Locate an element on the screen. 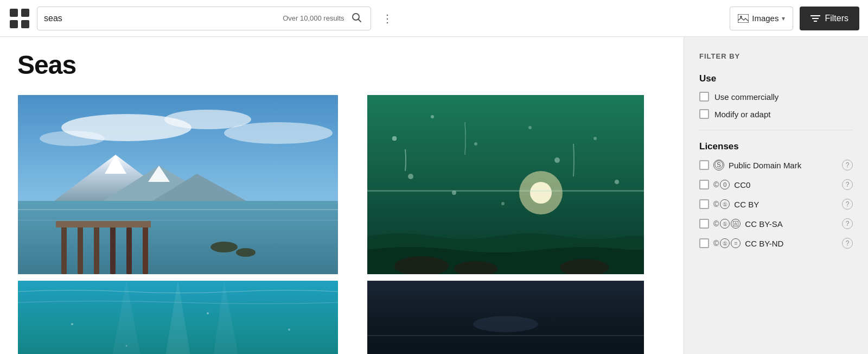 The image size is (868, 354). cc0-icons: © 0 is located at coordinates (722, 185).